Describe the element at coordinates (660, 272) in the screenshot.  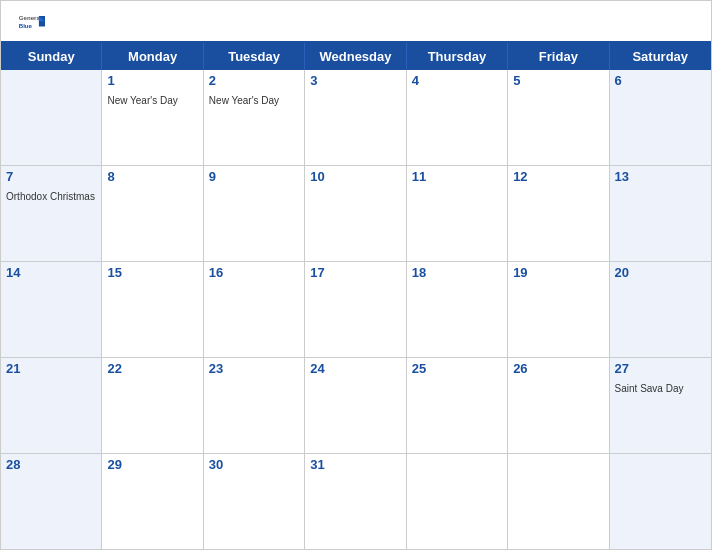
I see `day-number: 20` at that location.